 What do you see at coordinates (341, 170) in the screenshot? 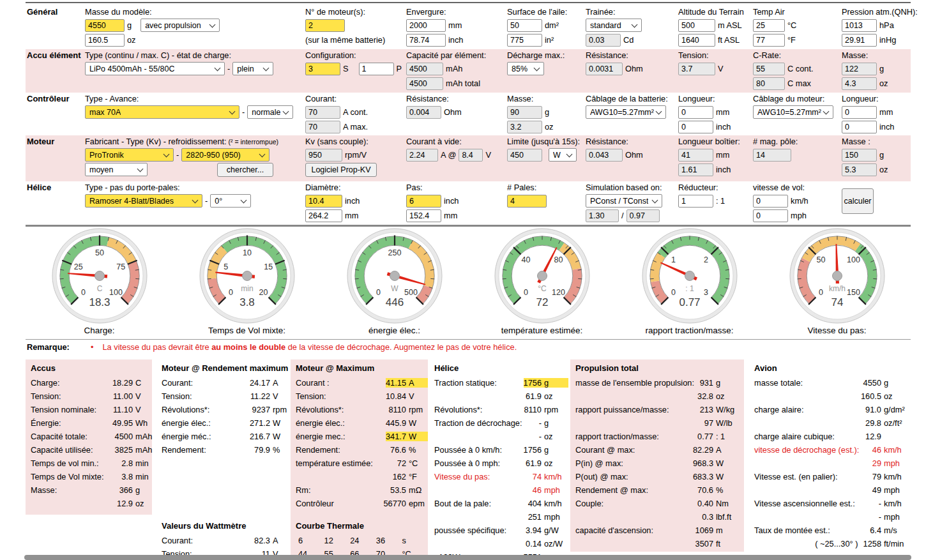
I see `logiciel-prop-kv-button: Logiciel Prop-KV` at bounding box center [341, 170].